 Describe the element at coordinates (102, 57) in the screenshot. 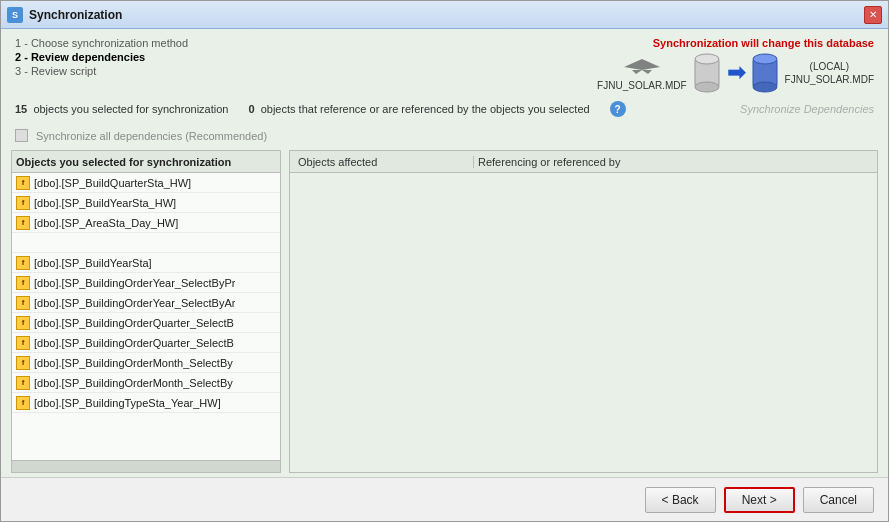

I see `steps-list: 1 - Choose synchronization method 2 - Re…` at that location.